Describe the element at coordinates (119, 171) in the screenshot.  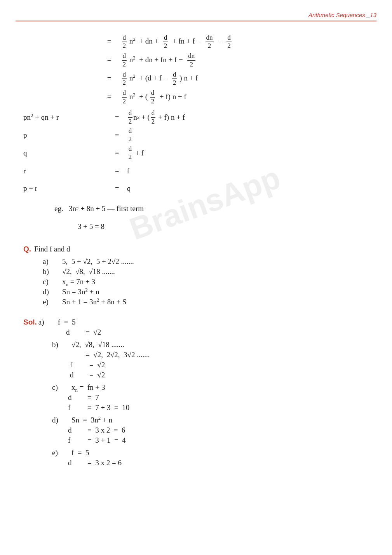
I see `rhs-r: = f` at that location.